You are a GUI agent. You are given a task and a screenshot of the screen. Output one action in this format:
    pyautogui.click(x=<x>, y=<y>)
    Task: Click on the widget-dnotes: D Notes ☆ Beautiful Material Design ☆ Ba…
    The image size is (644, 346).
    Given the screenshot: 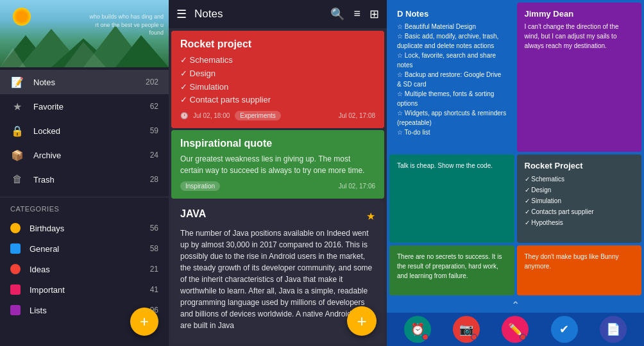 What is the action you would take?
    pyautogui.click(x=452, y=77)
    